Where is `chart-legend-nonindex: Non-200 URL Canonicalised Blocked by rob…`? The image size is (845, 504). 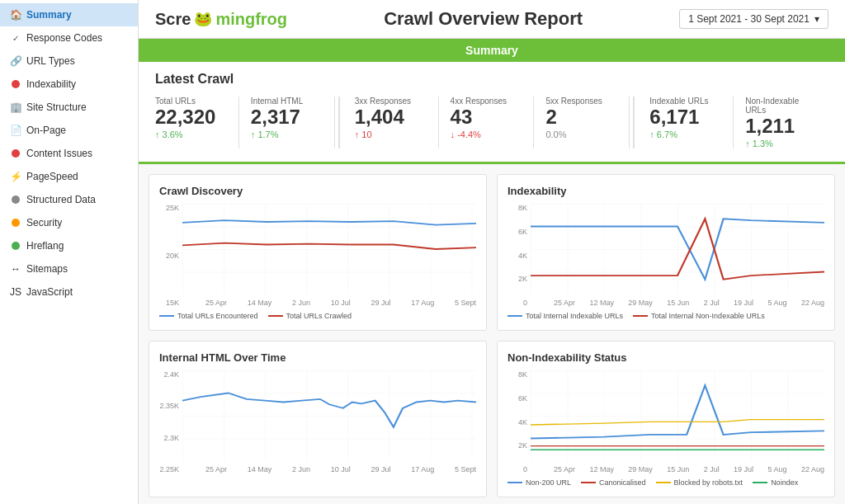
chart-legend-nonindex: Non-200 URL Canonicalised Blocked by rob… is located at coordinates (666, 483).